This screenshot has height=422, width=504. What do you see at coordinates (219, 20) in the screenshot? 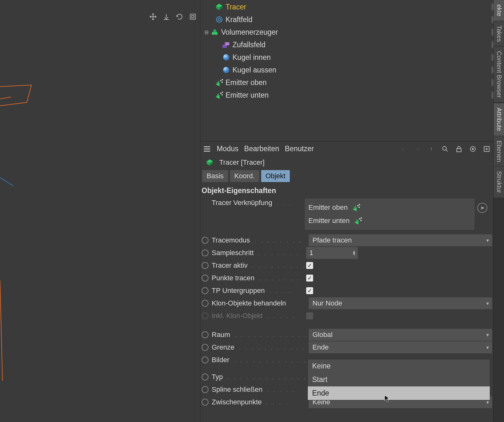
I see `forcefield-icon` at bounding box center [219, 20].